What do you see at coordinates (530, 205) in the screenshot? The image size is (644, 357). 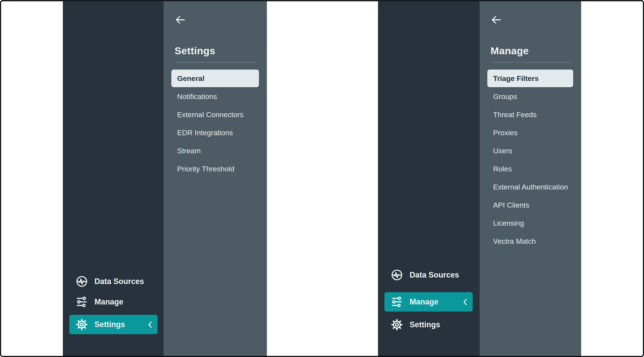 I see `menu-item-api-clients: API Clients` at bounding box center [530, 205].